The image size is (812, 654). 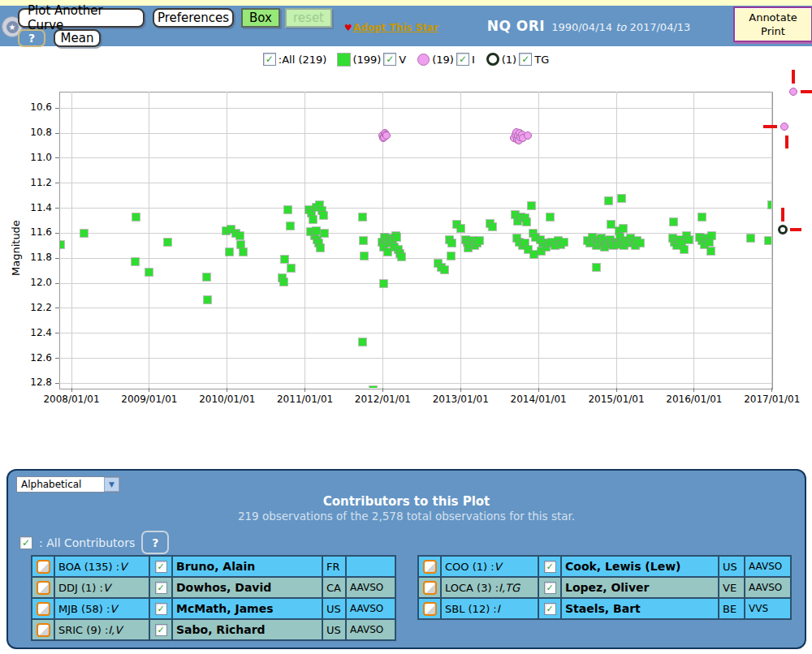 What do you see at coordinates (247, 609) in the screenshot?
I see `contributor-name: McMath, James` at bounding box center [247, 609].